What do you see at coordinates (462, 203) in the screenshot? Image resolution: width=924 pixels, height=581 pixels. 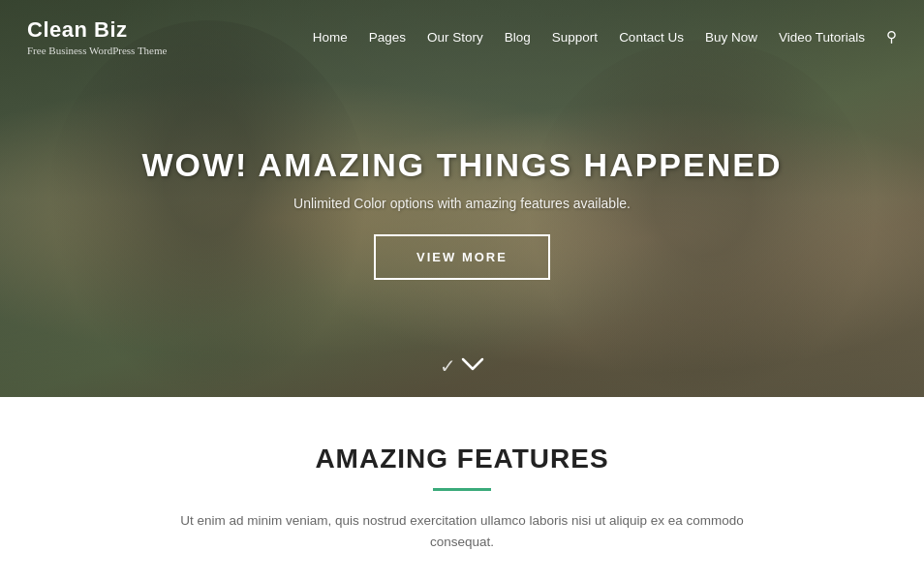 I see `hero-subtitle: Unlimited Color options with amazing fea…` at bounding box center [462, 203].